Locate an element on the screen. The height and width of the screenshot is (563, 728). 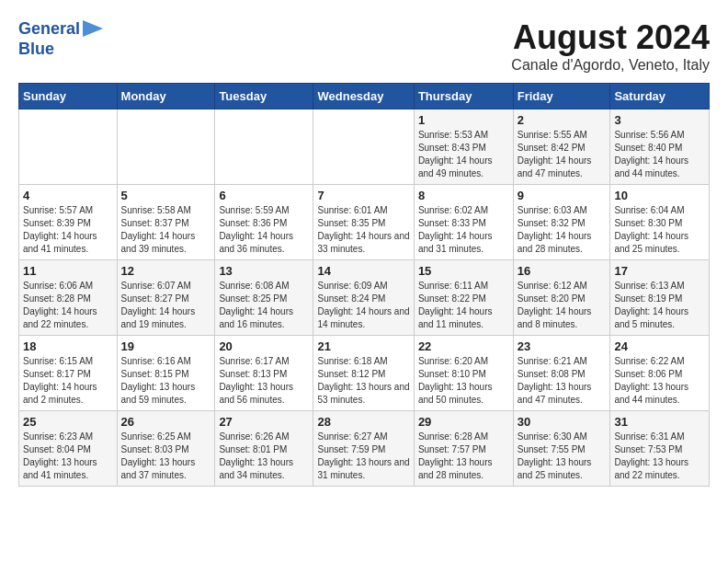
day-info: Sunrise: 6:08 AM Sunset: 8:25 PM Dayligh… is located at coordinates (264, 305).